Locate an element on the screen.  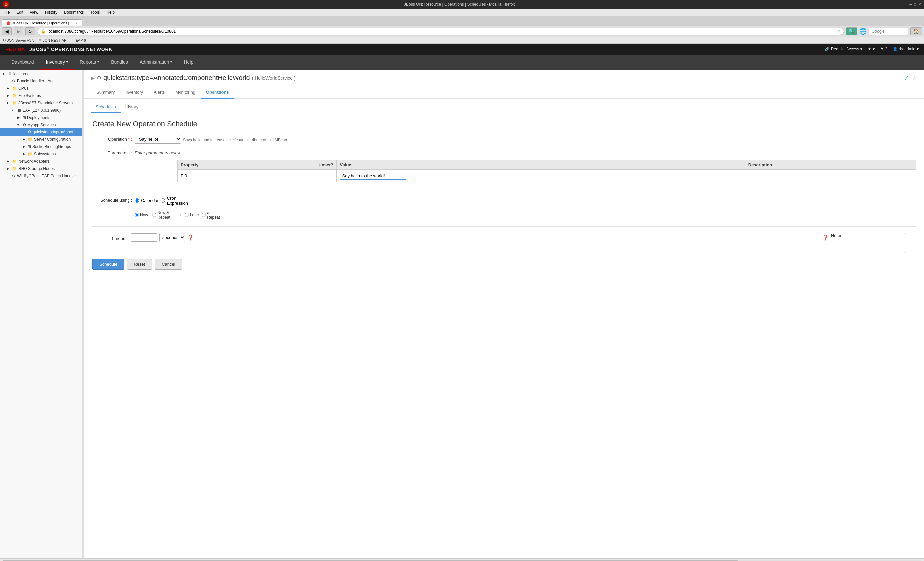
sidebar-item-myapp: ▾ ⚙ Myapp Services is located at coordinates (41, 125).